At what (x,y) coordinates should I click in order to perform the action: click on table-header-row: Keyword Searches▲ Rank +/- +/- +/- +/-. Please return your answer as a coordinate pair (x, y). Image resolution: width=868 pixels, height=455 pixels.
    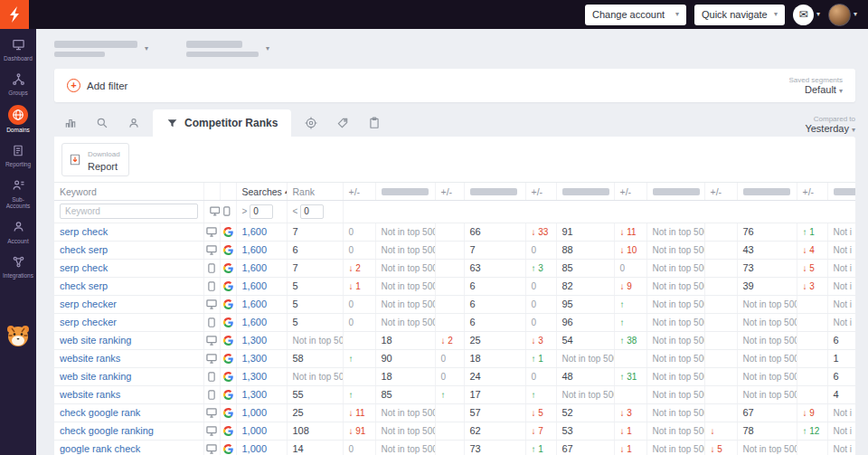
    Looking at the image, I should click on (455, 192).